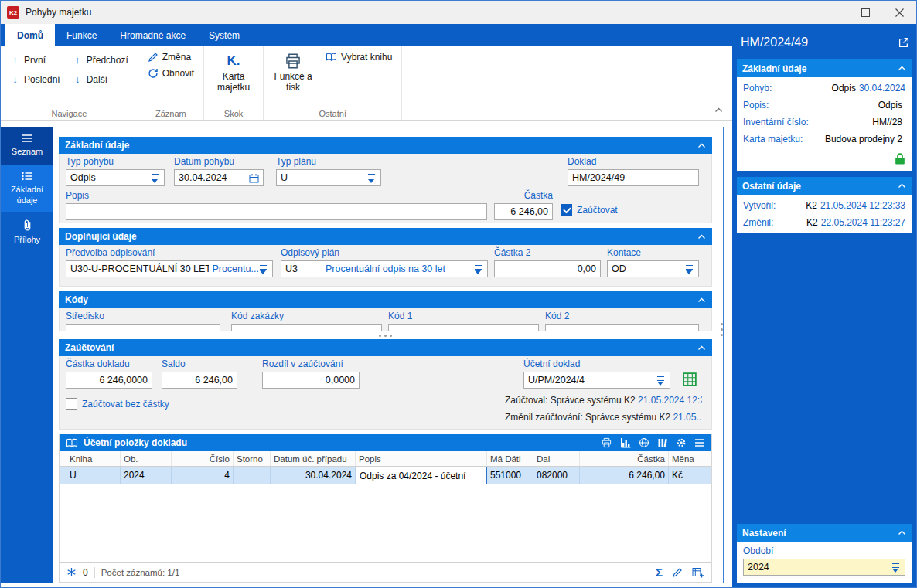  Describe the element at coordinates (904, 42) in the screenshot. I see `open-in-window-icon` at that location.